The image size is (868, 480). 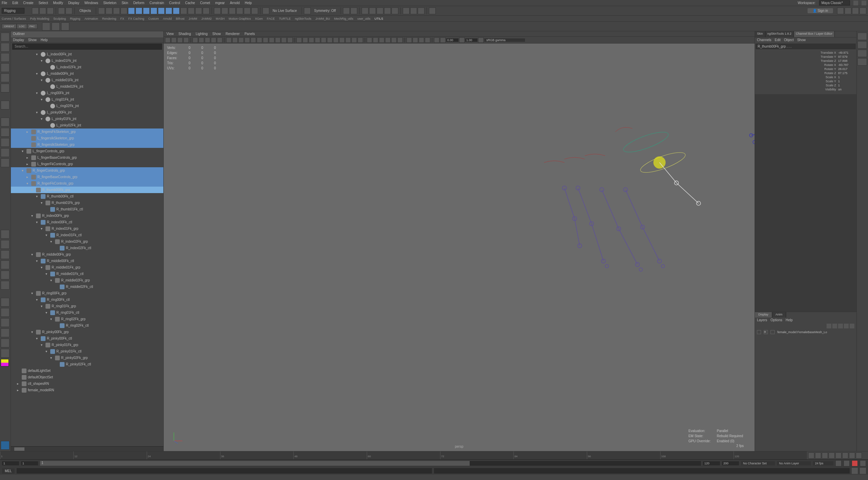 What do you see at coordinates (87, 293) in the screenshot?
I see `outliner-row: ▾R_ring00Fk_grp` at bounding box center [87, 293].